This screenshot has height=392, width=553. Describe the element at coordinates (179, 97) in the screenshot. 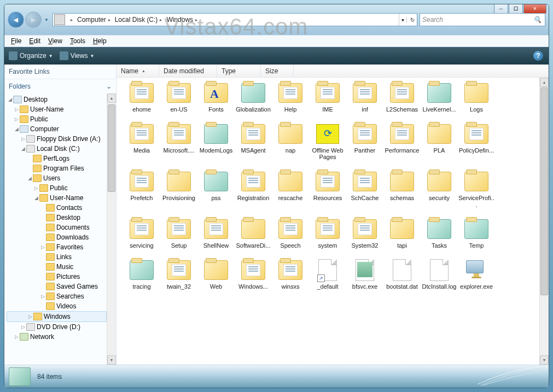

I see `file-item: en-US` at that location.